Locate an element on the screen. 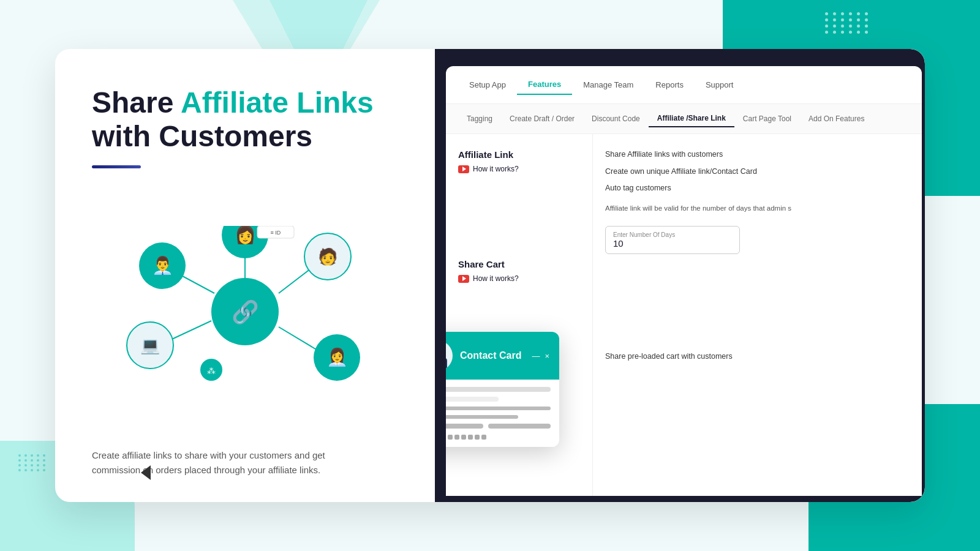 The height and width of the screenshot is (551, 980). play-icon is located at coordinates (464, 169).